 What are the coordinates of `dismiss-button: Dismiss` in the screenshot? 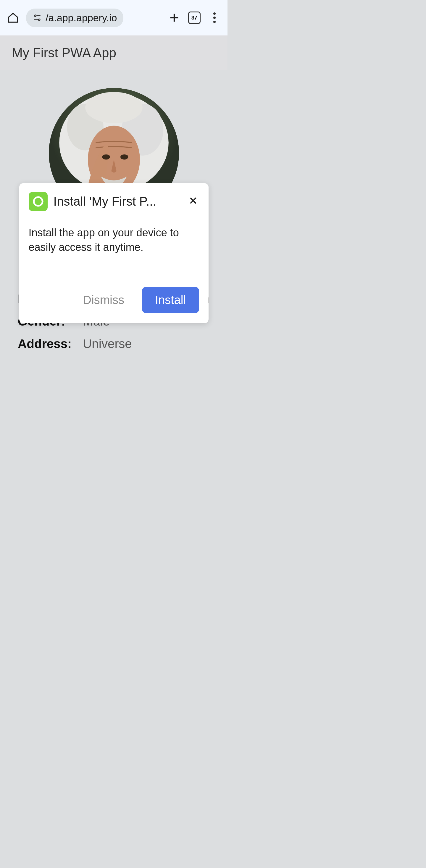 It's located at (104, 300).